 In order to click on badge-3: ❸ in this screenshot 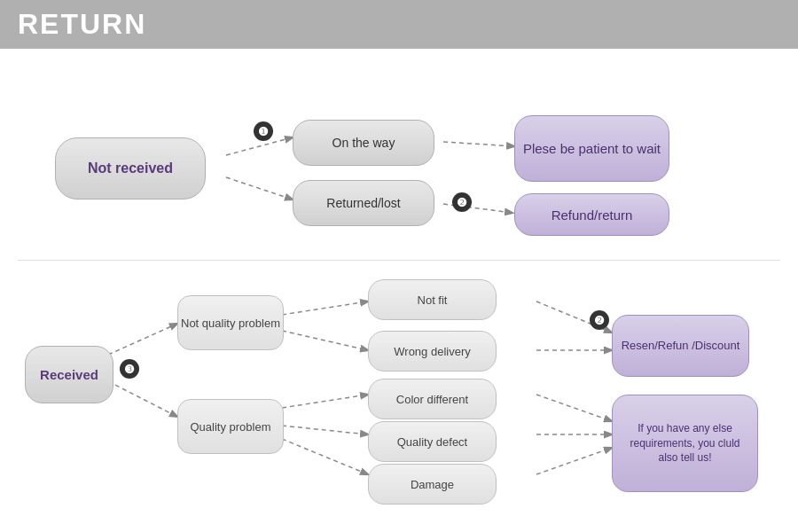, I will do `click(129, 369)`.